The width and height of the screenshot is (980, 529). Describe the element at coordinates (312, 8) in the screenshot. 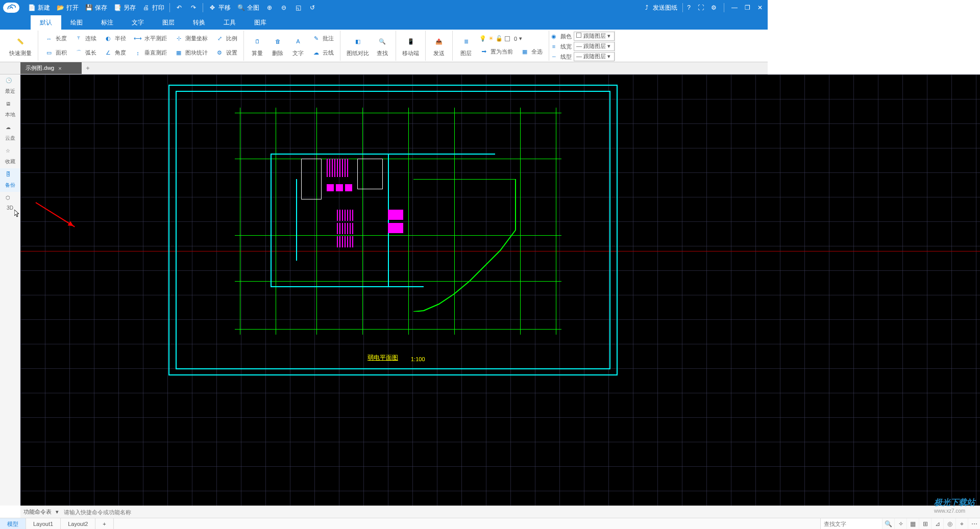

I see `zoom-prev-icon: ↺` at that location.